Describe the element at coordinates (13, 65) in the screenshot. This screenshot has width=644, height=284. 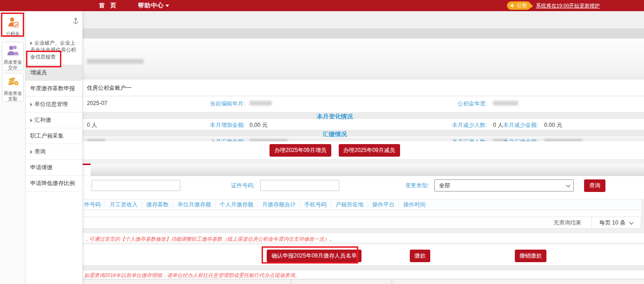
I see `sidebar-item-label: 房改资金交存` at that location.